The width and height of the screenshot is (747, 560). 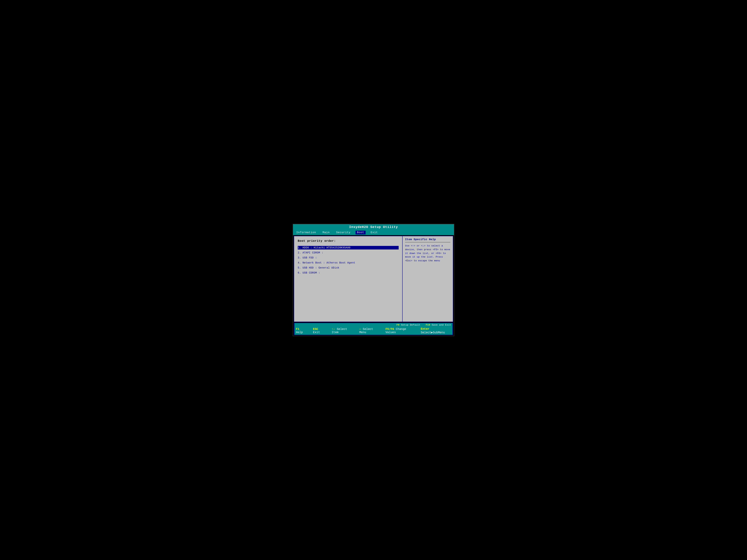 What do you see at coordinates (348, 263) in the screenshot?
I see `boot-item: 4. Network Boot : Atheros Boot Agent` at bounding box center [348, 263].